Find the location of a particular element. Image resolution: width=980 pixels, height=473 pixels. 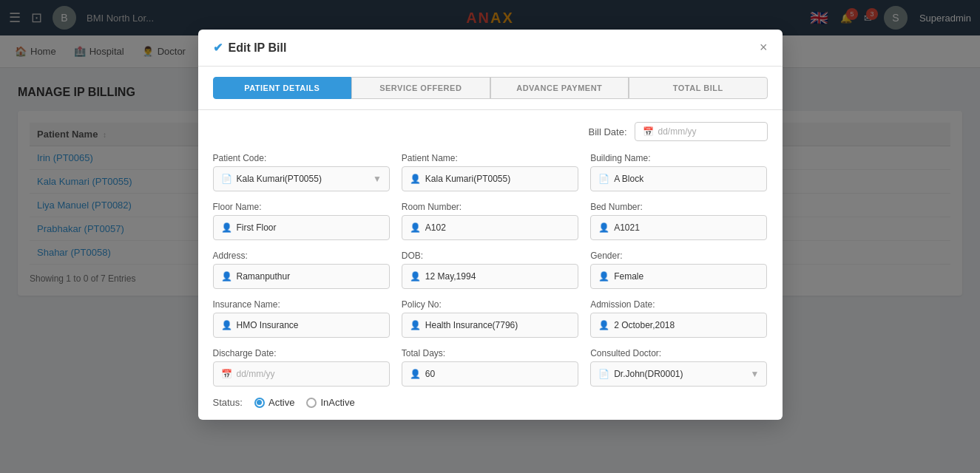

field-value: A Block is located at coordinates (686, 179).